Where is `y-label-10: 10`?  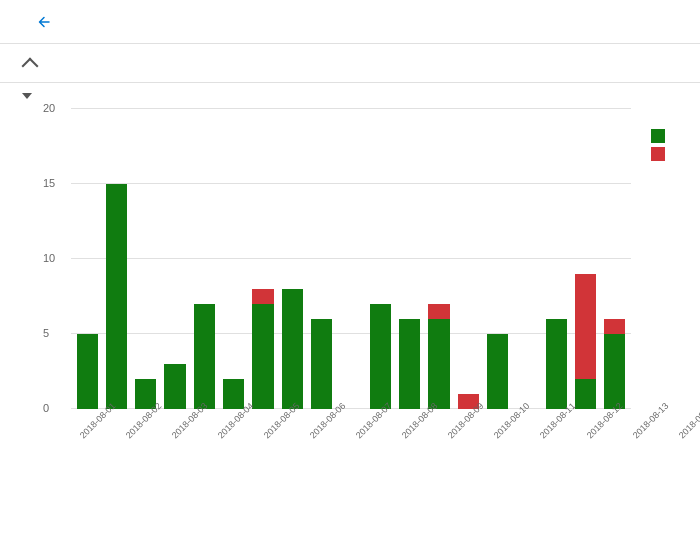 y-label-10: 10 is located at coordinates (49, 258).